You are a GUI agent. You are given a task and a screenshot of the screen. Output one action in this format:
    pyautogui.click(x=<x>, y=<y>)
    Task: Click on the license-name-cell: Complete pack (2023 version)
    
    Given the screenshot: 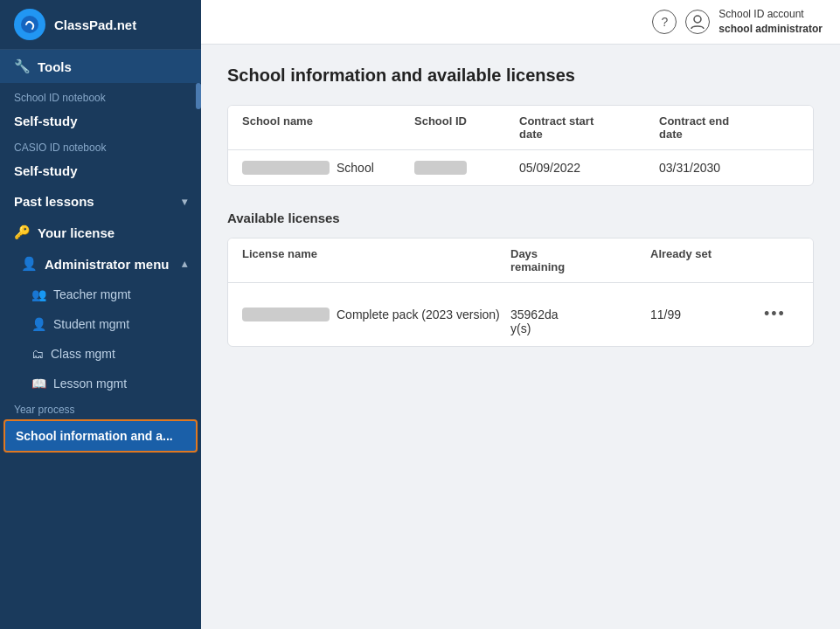 What is the action you would take?
    pyautogui.click(x=376, y=314)
    